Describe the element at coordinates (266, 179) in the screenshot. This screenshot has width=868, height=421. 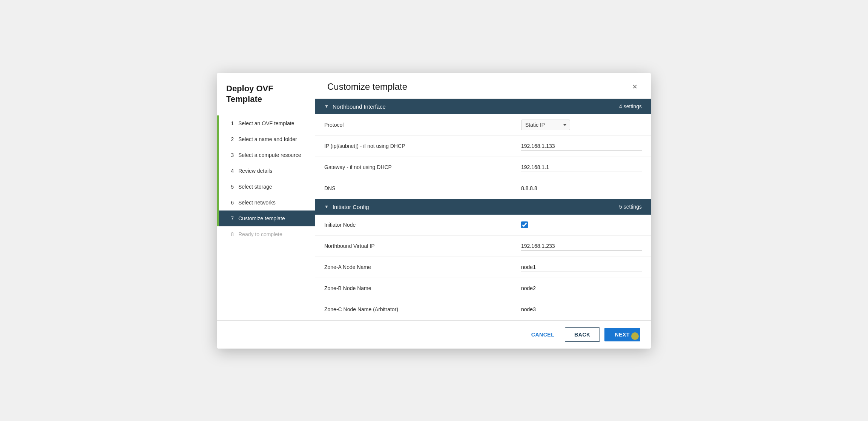
I see `sidebar-steps: 1 Select an OVF template 2 Select a name…` at that location.